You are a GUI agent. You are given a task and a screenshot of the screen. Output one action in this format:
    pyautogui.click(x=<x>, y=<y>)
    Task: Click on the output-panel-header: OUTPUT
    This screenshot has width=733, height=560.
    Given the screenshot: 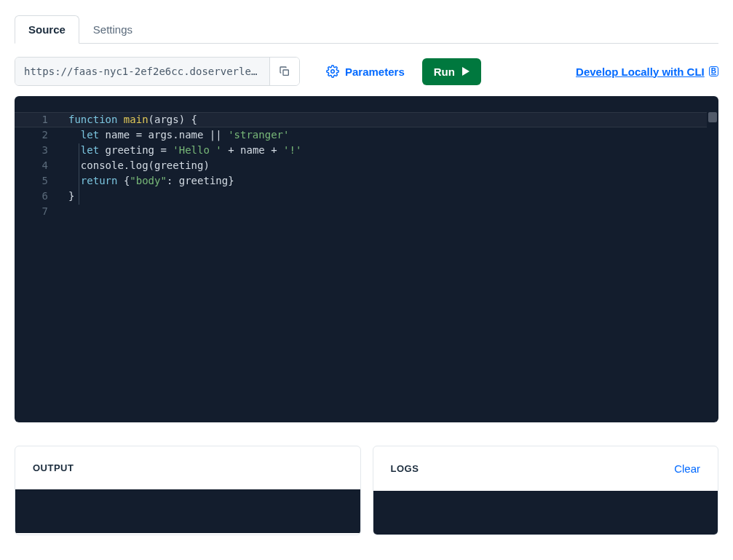 What is the action you would take?
    pyautogui.click(x=188, y=468)
    